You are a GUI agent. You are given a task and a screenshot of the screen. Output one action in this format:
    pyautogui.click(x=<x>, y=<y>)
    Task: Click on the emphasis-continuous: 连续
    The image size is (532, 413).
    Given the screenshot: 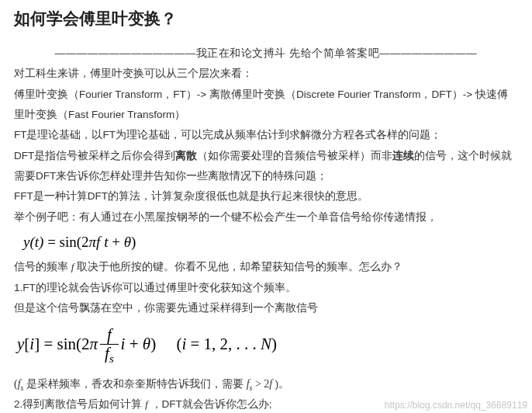 What is the action you would take?
    pyautogui.click(x=403, y=155)
    